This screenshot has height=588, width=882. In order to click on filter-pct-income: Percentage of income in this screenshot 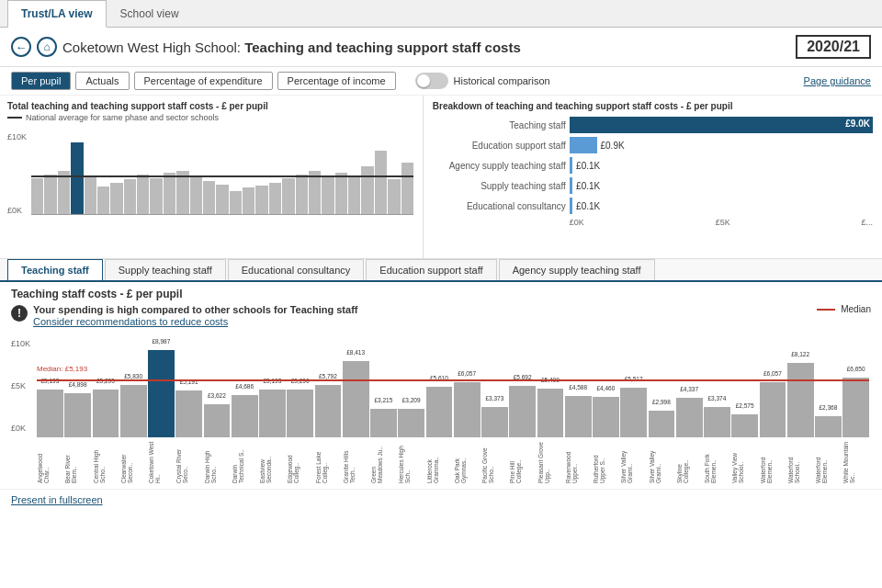, I will do `click(336, 81)`.